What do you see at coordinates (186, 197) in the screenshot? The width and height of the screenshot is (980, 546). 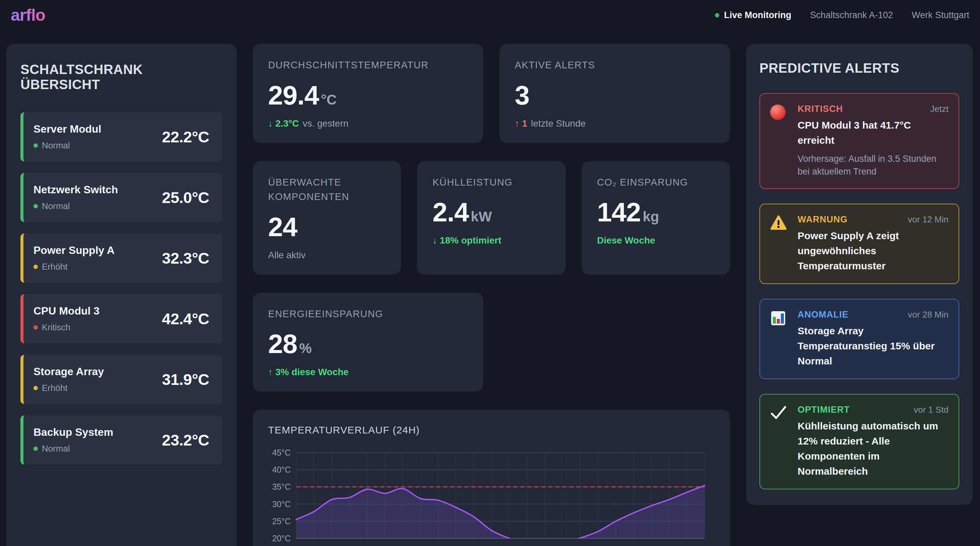 I see `component-temperature: 25.0°C` at bounding box center [186, 197].